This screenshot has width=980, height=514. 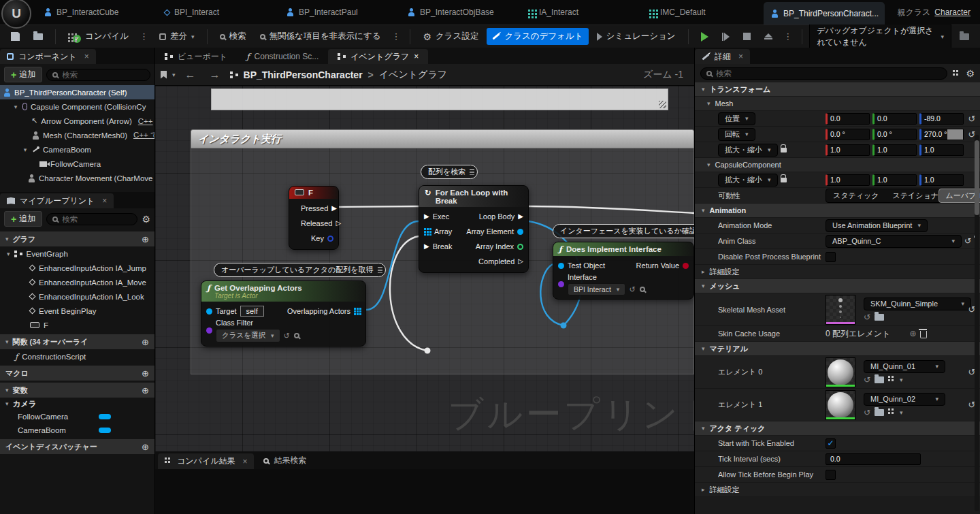 I want to click on reset-to-default-icon: ↺, so click(x=972, y=118).